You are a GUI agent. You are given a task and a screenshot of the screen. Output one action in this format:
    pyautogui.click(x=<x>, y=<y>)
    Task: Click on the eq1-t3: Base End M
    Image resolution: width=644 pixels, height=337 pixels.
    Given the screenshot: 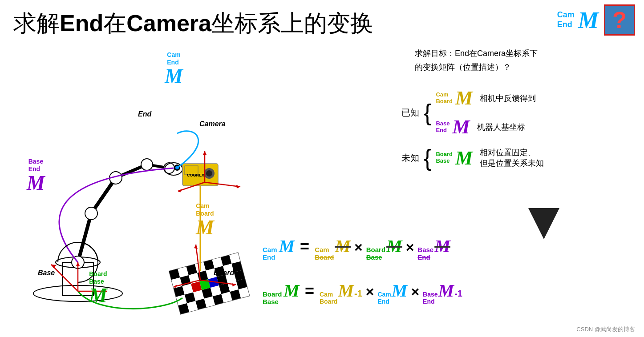 What is the action you would take?
    pyautogui.click(x=433, y=249)
    